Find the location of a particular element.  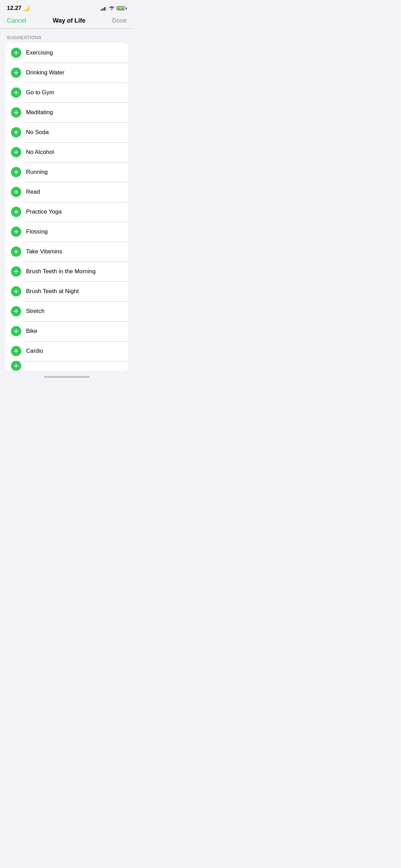

list-item: Practice Yoga is located at coordinates (67, 212).